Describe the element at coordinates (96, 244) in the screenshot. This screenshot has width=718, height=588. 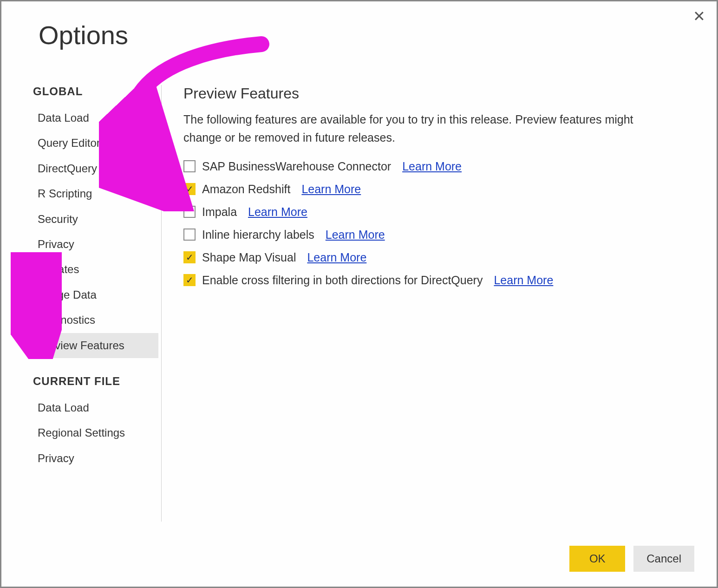
I see `sidebar-item-privacy: Privacy` at that location.